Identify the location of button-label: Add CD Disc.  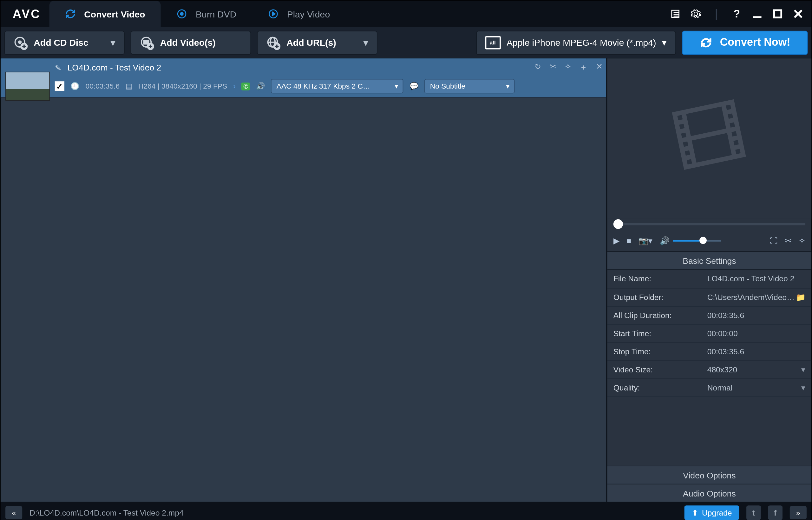
(61, 43).